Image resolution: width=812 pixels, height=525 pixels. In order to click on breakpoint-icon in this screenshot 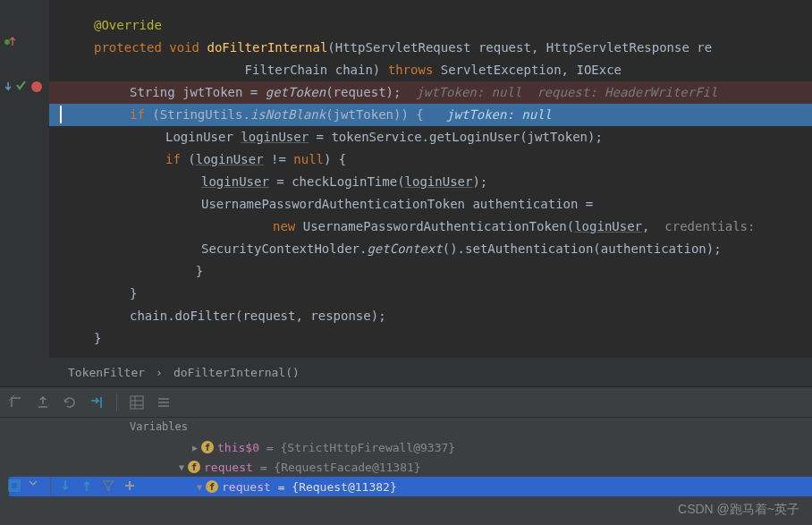, I will do `click(37, 87)`.